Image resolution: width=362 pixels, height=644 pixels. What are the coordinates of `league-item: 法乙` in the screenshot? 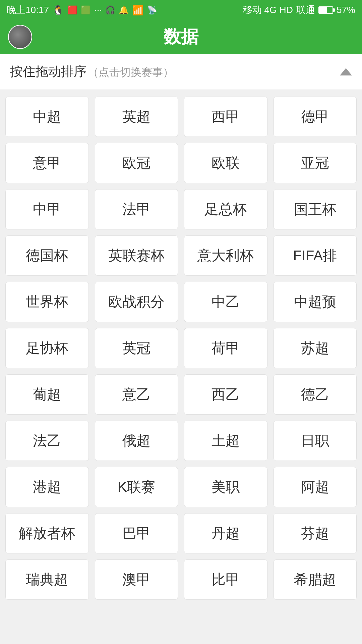 It's located at (47, 441).